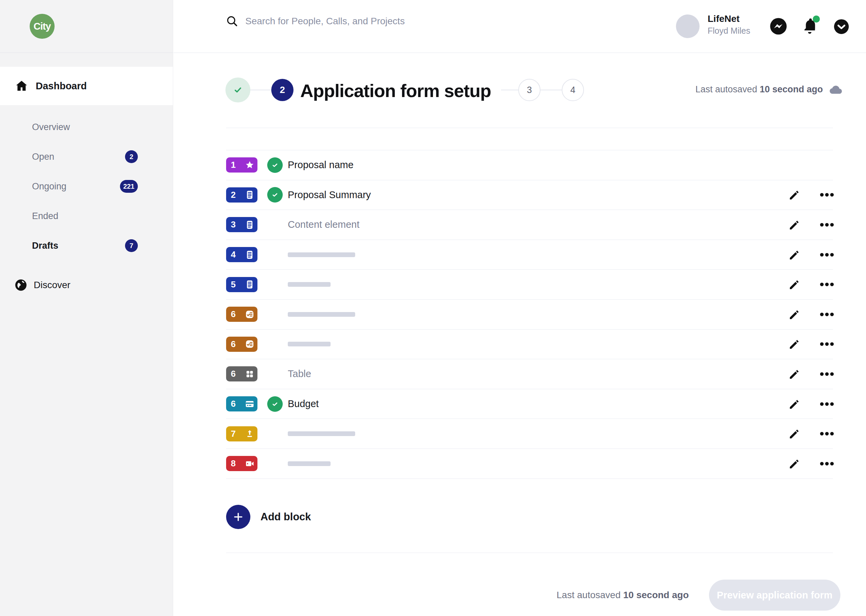 This screenshot has width=866, height=616. I want to click on sidebar-item-discover: Discover, so click(42, 285).